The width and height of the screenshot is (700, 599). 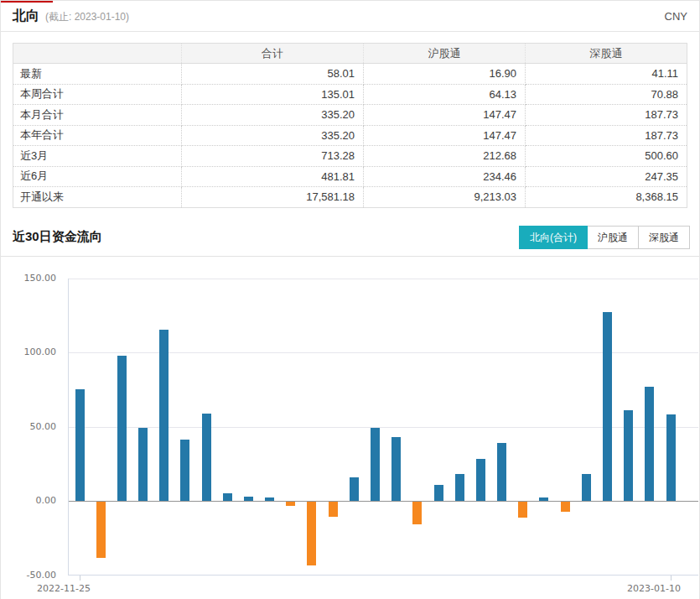 What do you see at coordinates (64, 589) in the screenshot?
I see `x-axis-first-date-label: 2022-11-25` at bounding box center [64, 589].